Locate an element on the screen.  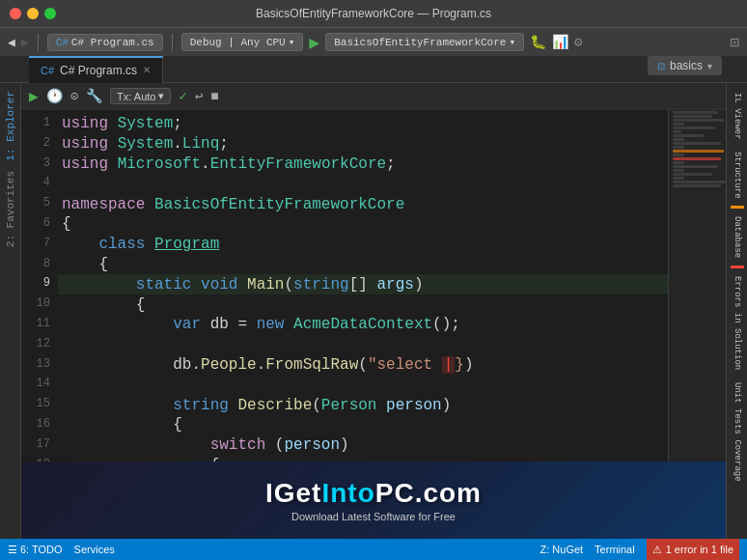
line-num-7: 7 is located at coordinates (36, 245).